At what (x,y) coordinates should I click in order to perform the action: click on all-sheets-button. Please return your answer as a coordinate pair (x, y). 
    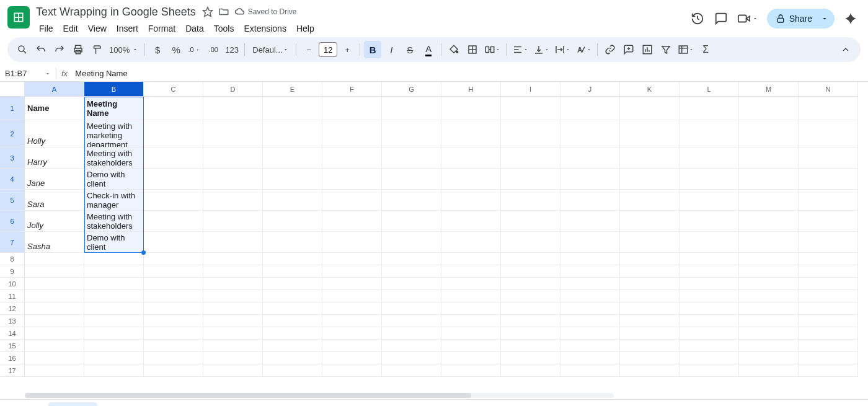
    Looking at the image, I should click on (34, 404).